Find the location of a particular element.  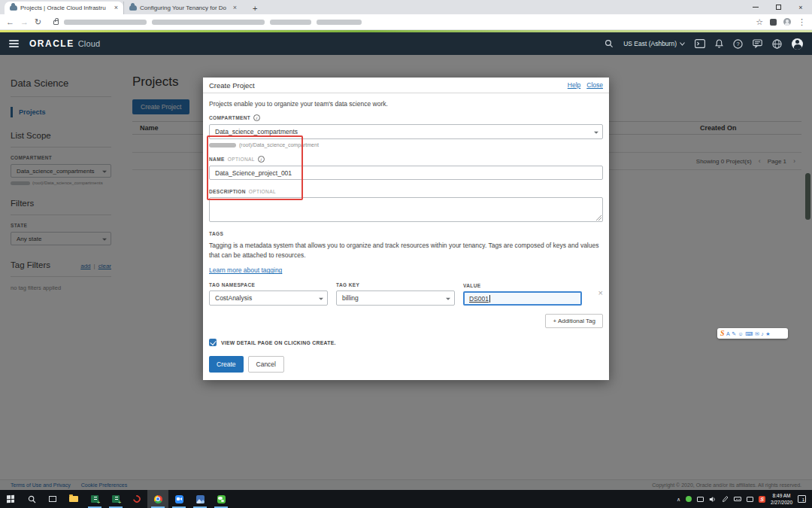

restore-icon is located at coordinates (778, 8).